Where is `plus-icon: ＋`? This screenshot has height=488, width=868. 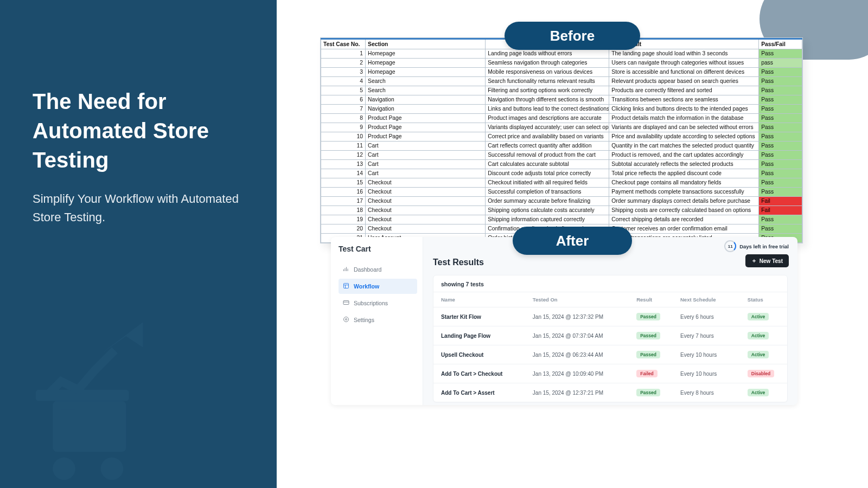
plus-icon: ＋ is located at coordinates (754, 261).